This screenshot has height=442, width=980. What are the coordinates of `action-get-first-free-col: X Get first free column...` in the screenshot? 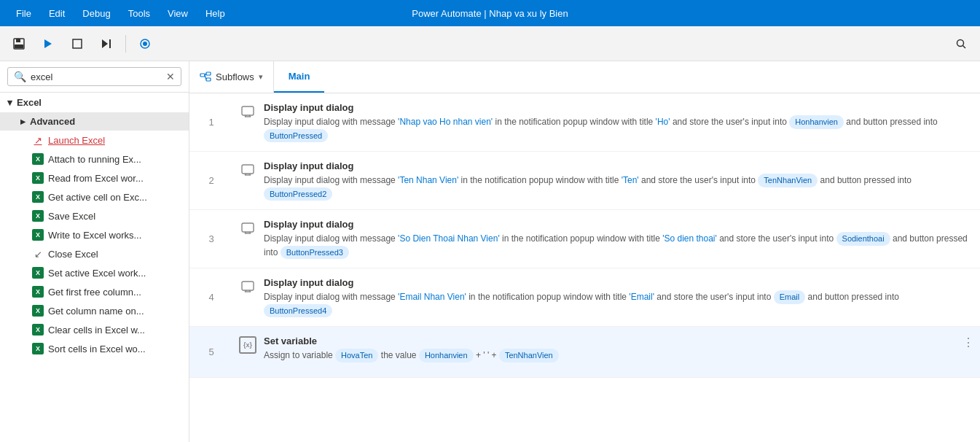 It's located at (95, 292).